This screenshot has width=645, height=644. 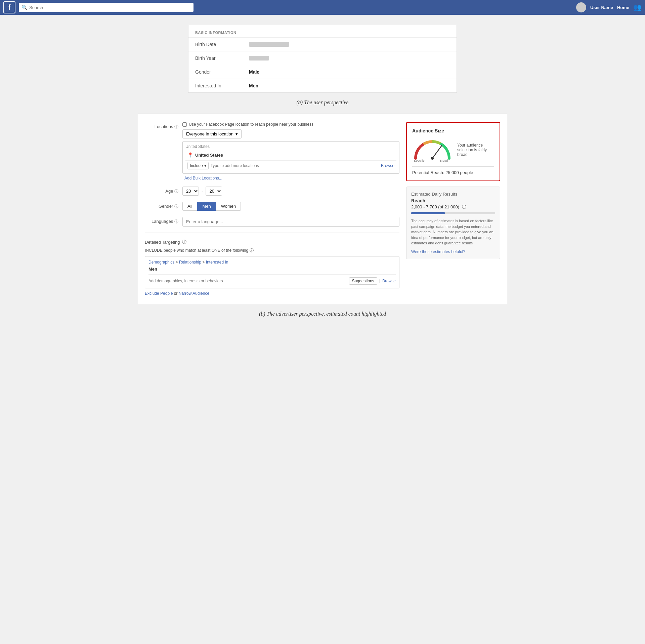 What do you see at coordinates (291, 178) in the screenshot?
I see `add-bulk-link: Add Bulk Locations...` at bounding box center [291, 178].